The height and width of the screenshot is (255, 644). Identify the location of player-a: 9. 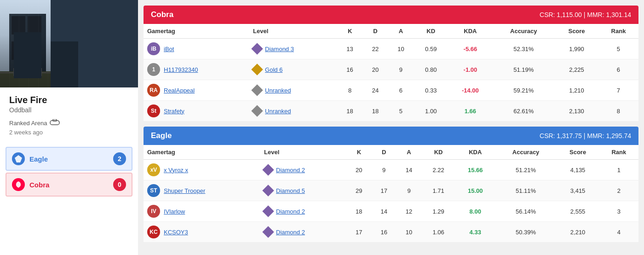
(401, 70).